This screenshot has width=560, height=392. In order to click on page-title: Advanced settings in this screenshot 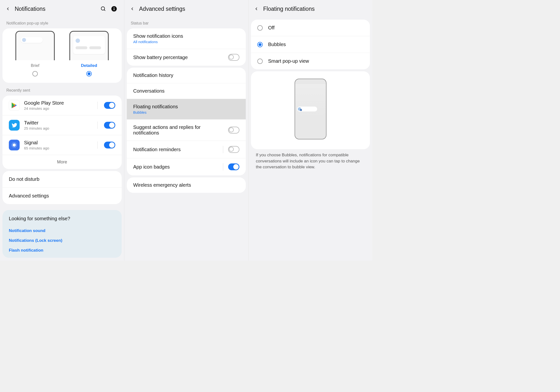, I will do `click(191, 9)`.